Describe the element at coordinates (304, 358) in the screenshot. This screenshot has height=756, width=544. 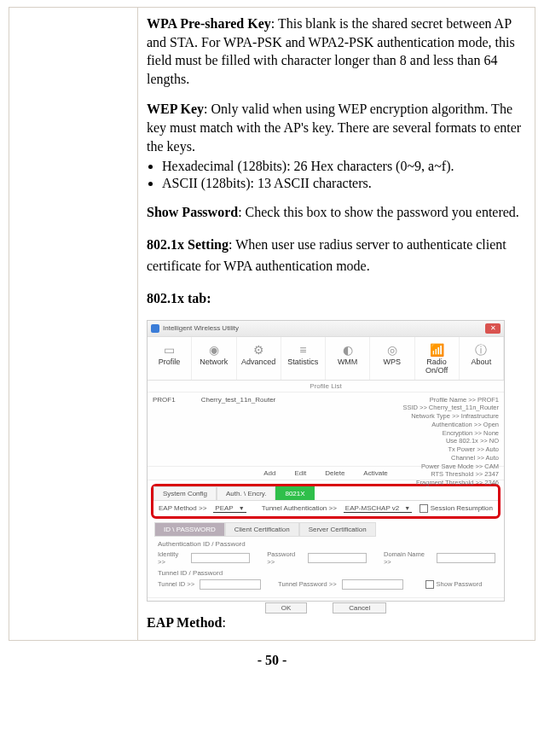
I see `tab-statistics: ≡Statistics` at that location.